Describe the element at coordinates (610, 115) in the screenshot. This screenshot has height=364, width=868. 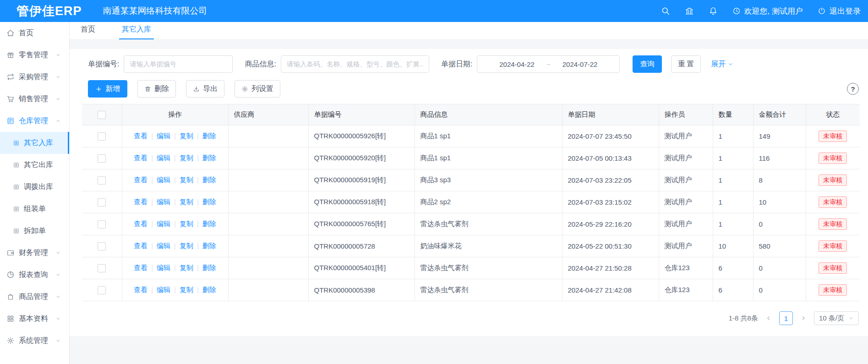
I see `header-date: 单据日期` at that location.